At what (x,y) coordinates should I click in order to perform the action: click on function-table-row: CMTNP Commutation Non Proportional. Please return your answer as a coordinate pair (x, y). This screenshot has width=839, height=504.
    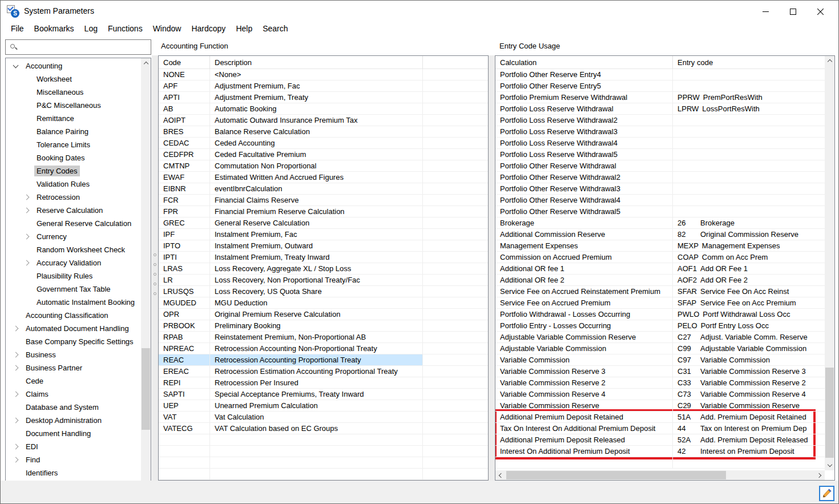
    Looking at the image, I should click on (323, 166).